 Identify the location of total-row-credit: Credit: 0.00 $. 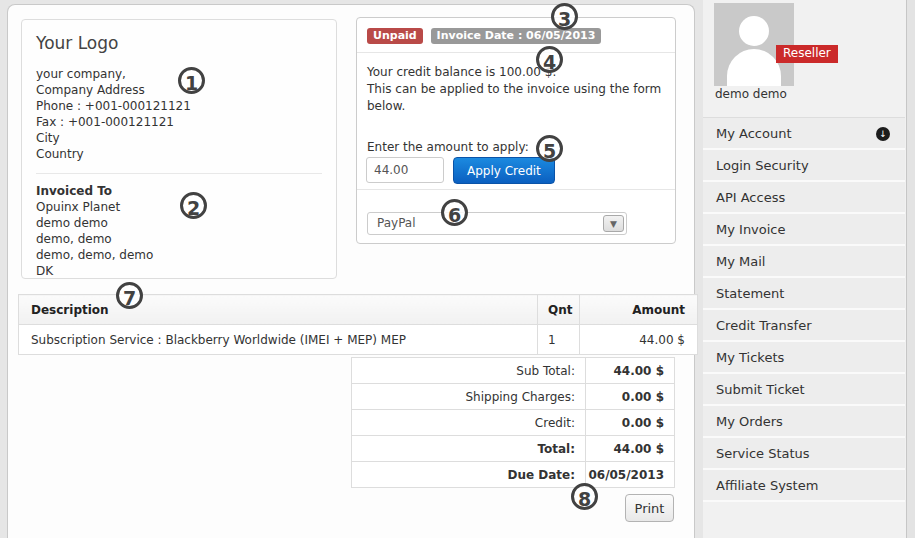
(514, 423).